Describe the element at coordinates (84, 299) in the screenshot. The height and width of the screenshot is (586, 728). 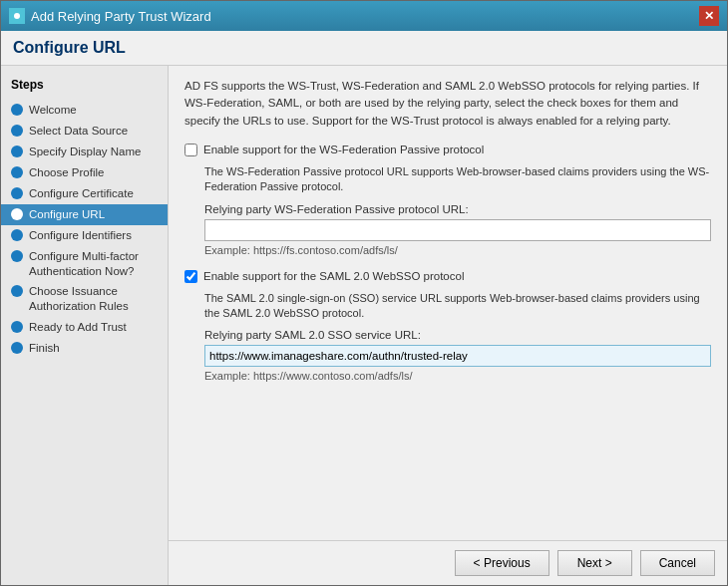
I see `sidebar-item-choose-issuance: Choose Issuance Authorization Rules` at that location.